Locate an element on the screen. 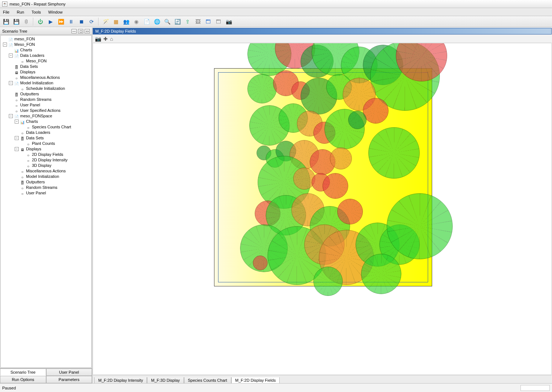  stop-icon: ⏹ is located at coordinates (81, 22).